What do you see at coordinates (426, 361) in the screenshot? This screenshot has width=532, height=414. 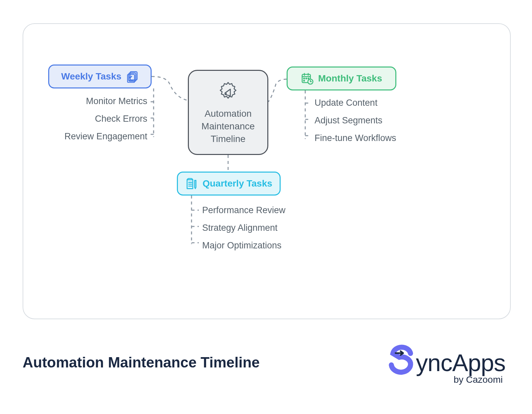 I see `syncapps-logo: yncApps by Cazoomi` at bounding box center [426, 361].